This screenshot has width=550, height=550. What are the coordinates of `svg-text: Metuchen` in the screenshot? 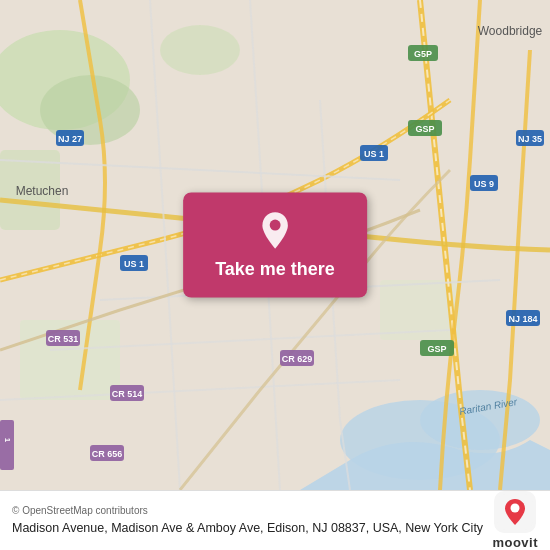 It's located at (42, 191).